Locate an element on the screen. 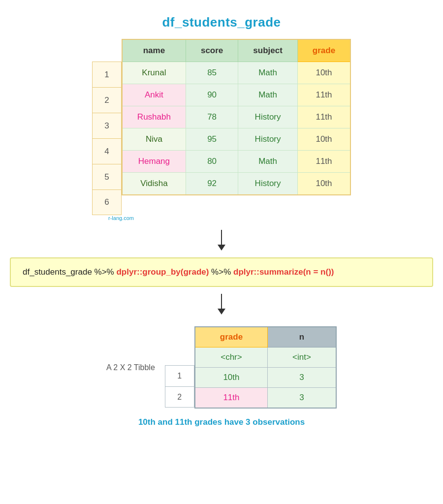 This screenshot has height=504, width=443. col-header-score: score is located at coordinates (212, 51).